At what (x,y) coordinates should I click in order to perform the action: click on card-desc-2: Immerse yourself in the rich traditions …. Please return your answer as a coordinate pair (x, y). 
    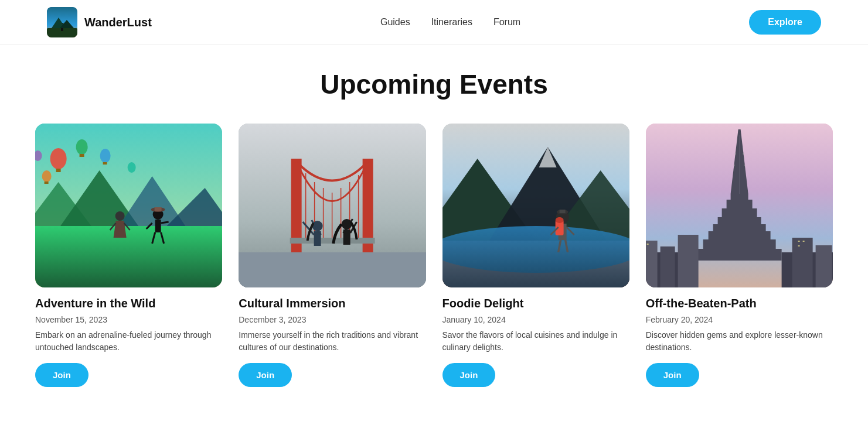
    Looking at the image, I should click on (332, 341).